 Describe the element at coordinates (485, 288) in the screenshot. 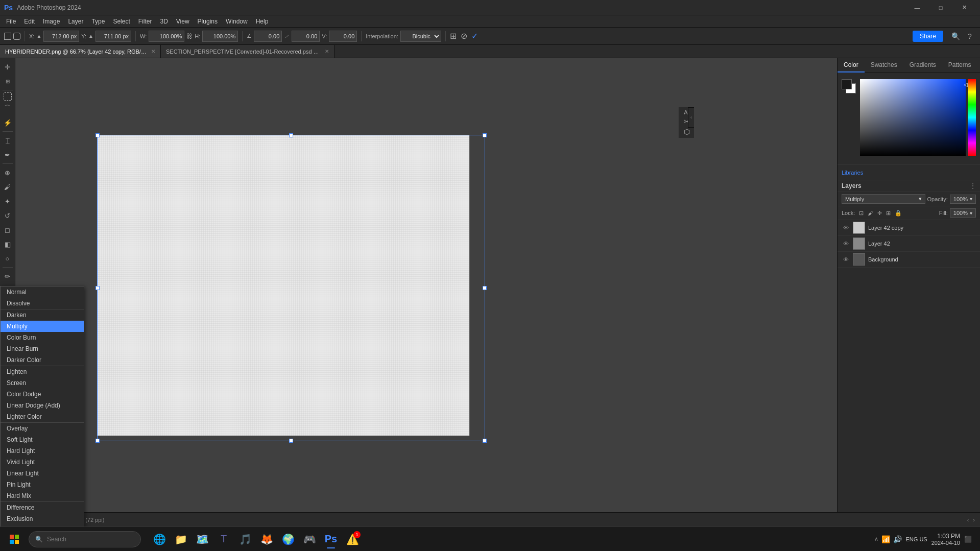

I see `handle-mr` at that location.